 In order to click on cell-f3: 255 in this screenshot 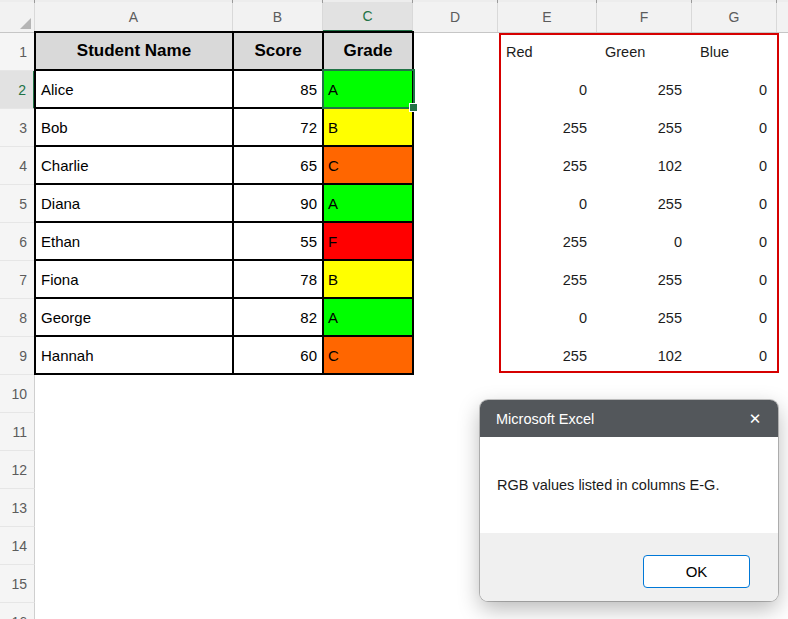, I will do `click(644, 128)`.